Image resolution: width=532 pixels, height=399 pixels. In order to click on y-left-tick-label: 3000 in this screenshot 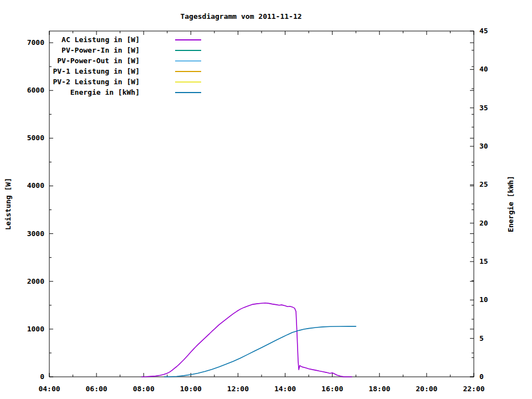, I will do `click(22, 234)`.